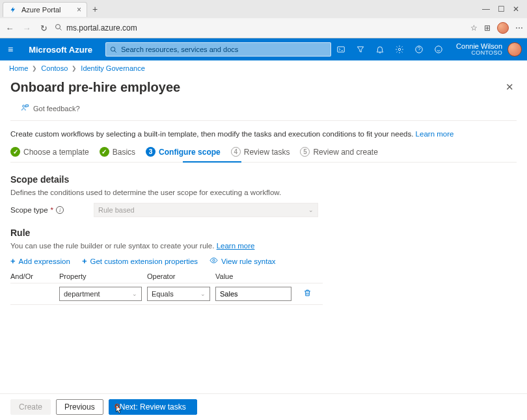  I want to click on azure-brand: Microsoft Azure, so click(61, 49).